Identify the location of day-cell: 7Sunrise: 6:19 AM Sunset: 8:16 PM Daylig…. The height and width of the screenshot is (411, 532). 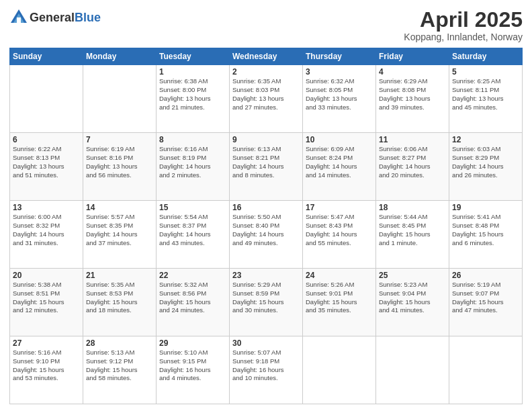
(120, 167).